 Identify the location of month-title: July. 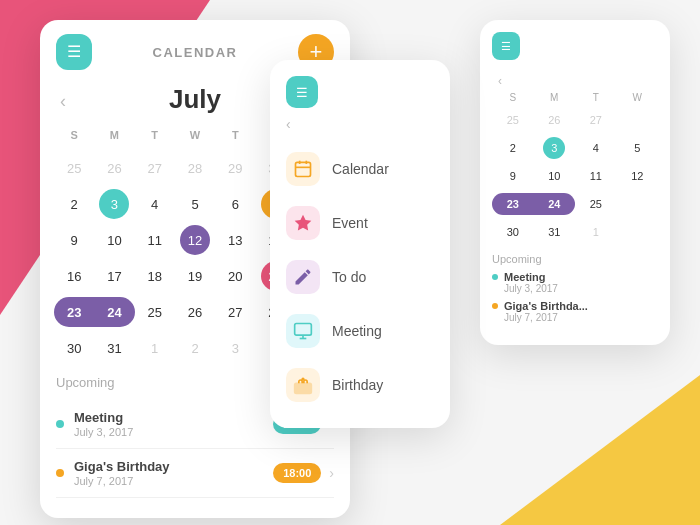
(195, 100).